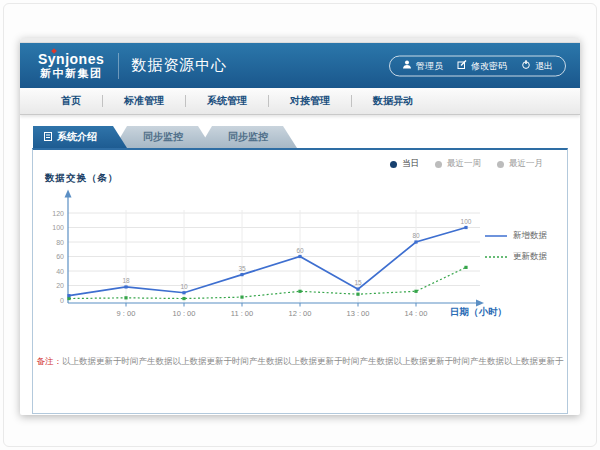 The height and width of the screenshot is (450, 600). Describe the element at coordinates (393, 101) in the screenshot. I see `nav-item-4: 数据异动` at that location.